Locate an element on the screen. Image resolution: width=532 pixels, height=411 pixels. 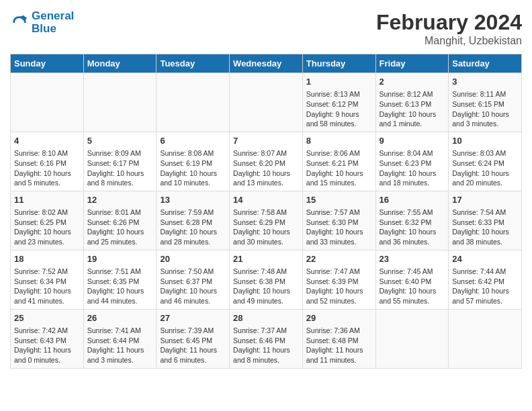
day-number: 10 is located at coordinates (485, 141).